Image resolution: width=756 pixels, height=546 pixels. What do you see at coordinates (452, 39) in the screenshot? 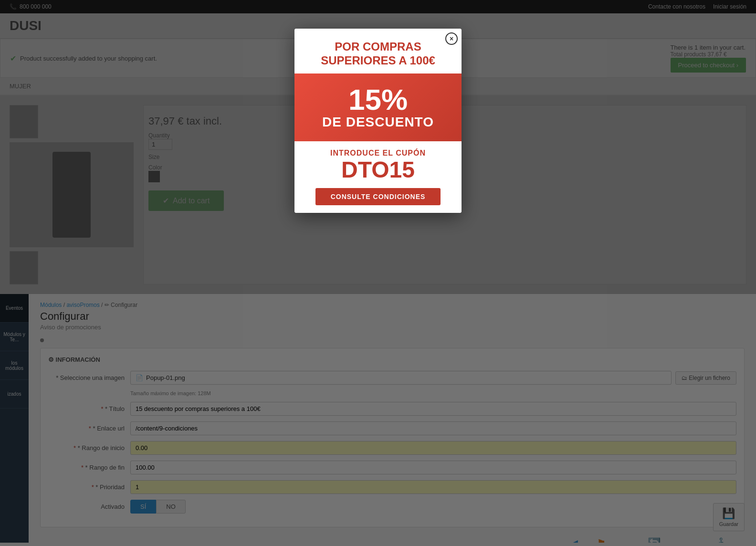
I see `popup-close-button: ×` at bounding box center [452, 39].